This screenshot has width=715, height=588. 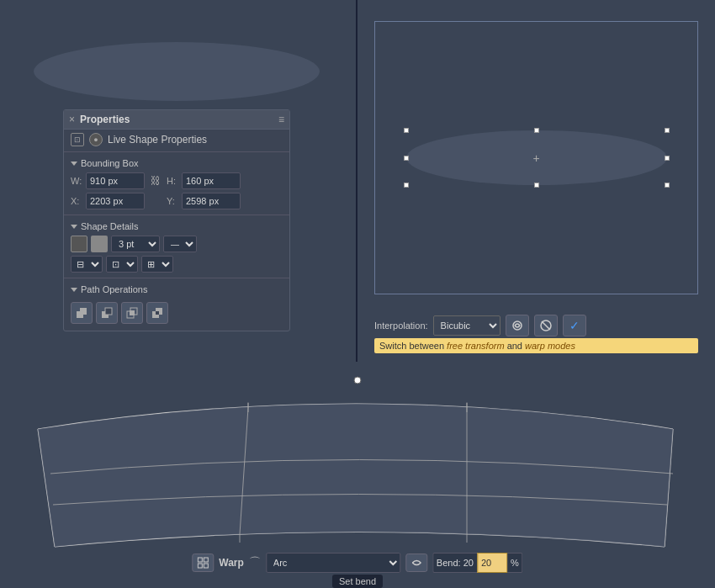 I want to click on bottom-toolbar: Warp ⌒ Arc Arc Lower Arc Upper Arch Bulg…, so click(x=357, y=563).